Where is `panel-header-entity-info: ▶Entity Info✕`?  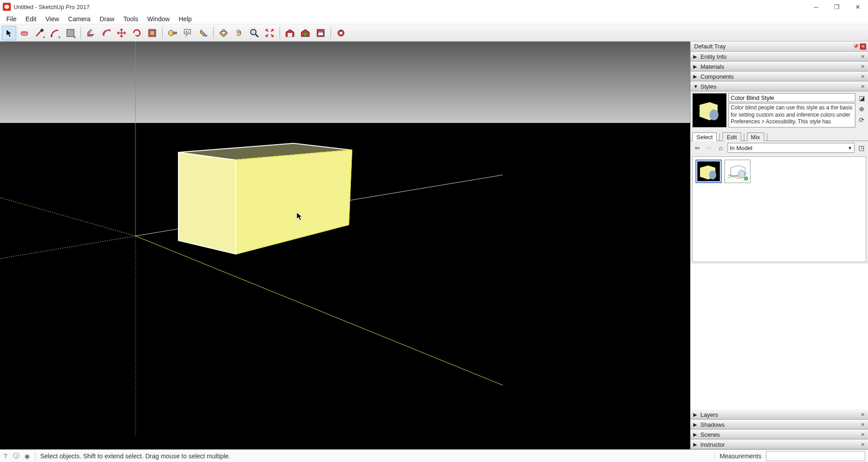 panel-header-entity-info: ▶Entity Info✕ is located at coordinates (779, 57).